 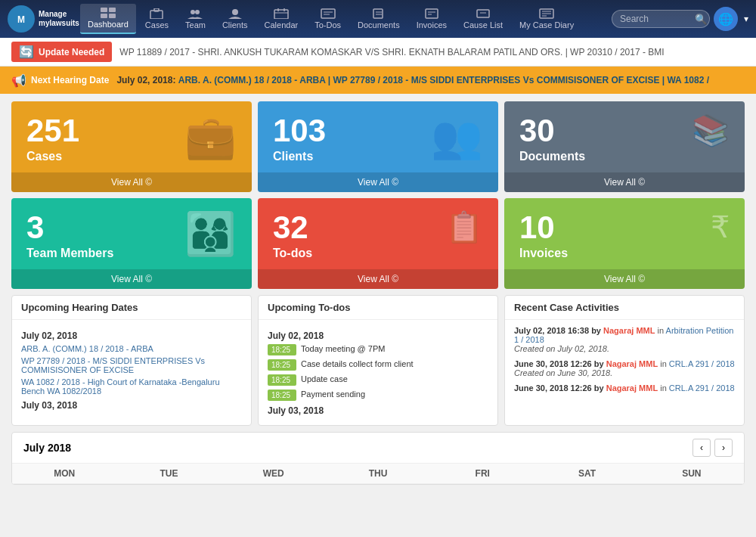 What do you see at coordinates (712, 448) in the screenshot?
I see `calendar-nav: ‹ ›` at bounding box center [712, 448].